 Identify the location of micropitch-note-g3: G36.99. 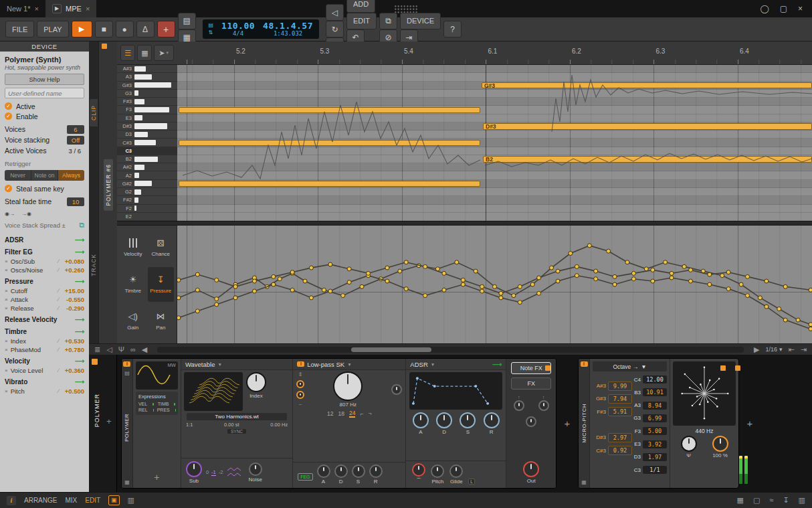
(647, 418).